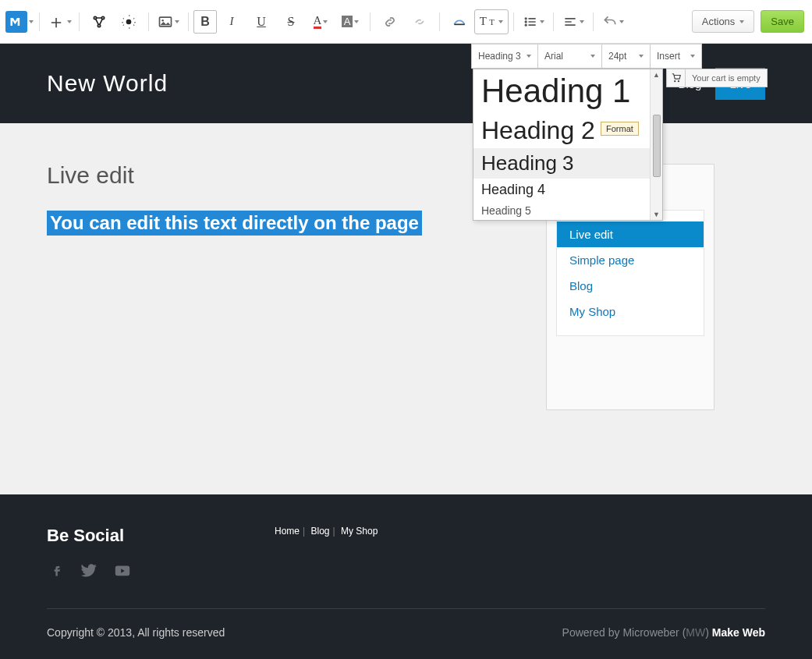 The height and width of the screenshot is (659, 812). I want to click on settings-button, so click(129, 22).